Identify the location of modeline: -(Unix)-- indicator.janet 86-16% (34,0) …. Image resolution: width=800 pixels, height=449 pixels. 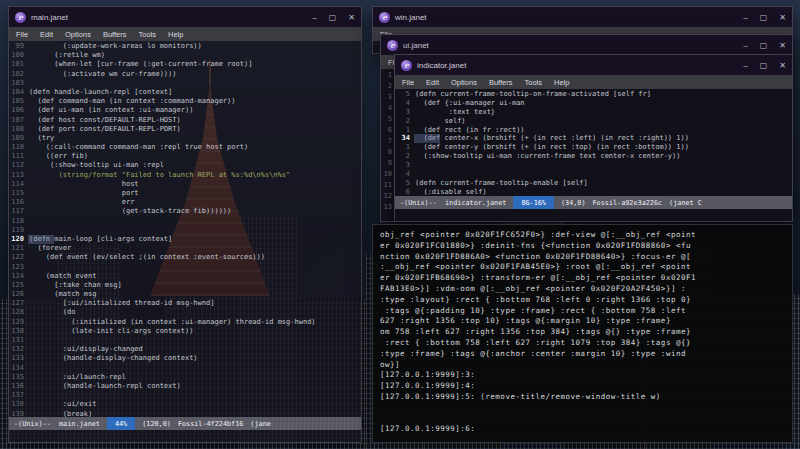
(594, 202).